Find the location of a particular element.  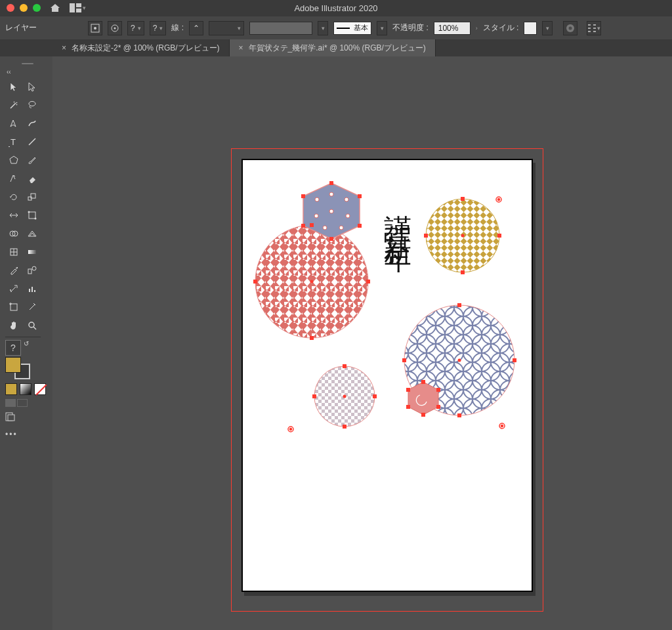

home-icon is located at coordinates (55, 8).